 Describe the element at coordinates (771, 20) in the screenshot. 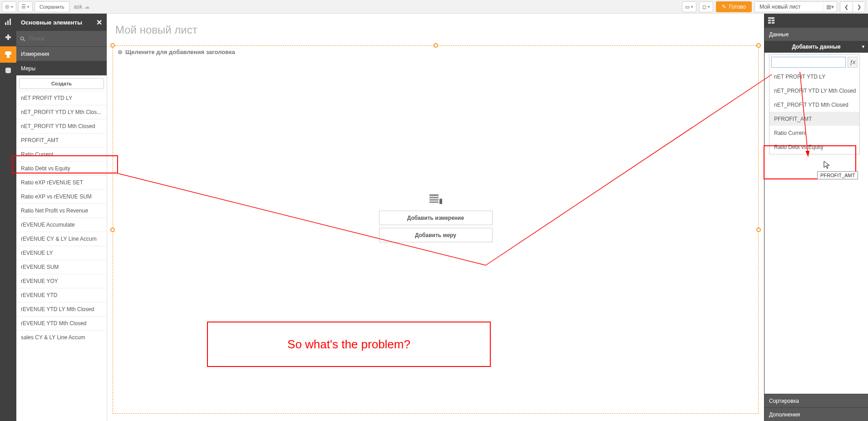

I see `table-mini-icon` at that location.